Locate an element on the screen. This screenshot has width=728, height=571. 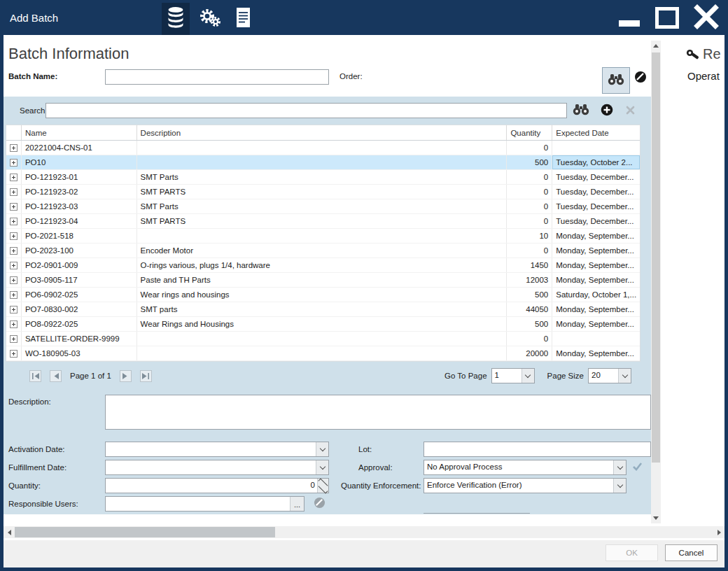
approval-check-button is located at coordinates (637, 467).